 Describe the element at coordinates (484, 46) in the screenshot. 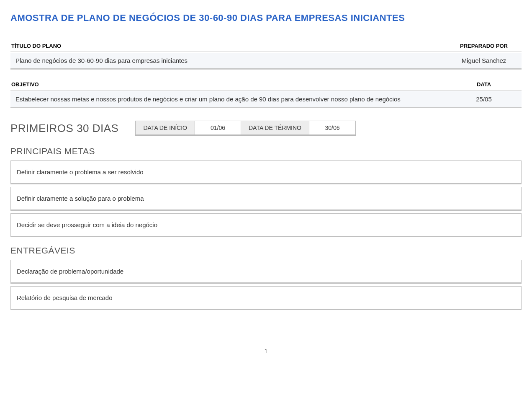

I see `prepared-by-label: PREPARADO POR` at that location.